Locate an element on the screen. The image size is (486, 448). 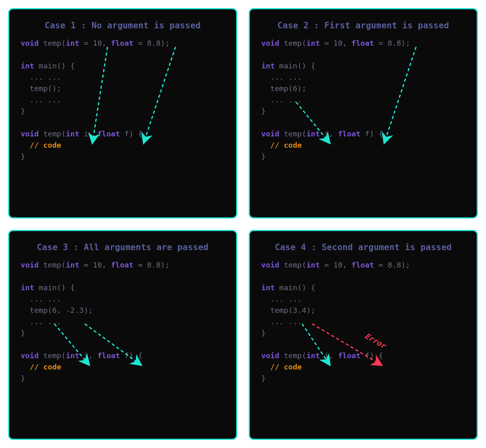
panel-title: Case 3 : All arguments are passed is located at coordinates (123, 247).